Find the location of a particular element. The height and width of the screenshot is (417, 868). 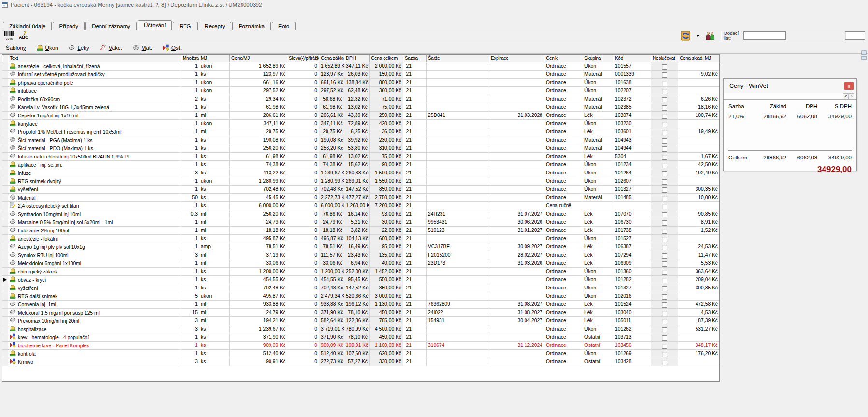

column-header-mnozstvi: Množství is located at coordinates (190, 58).